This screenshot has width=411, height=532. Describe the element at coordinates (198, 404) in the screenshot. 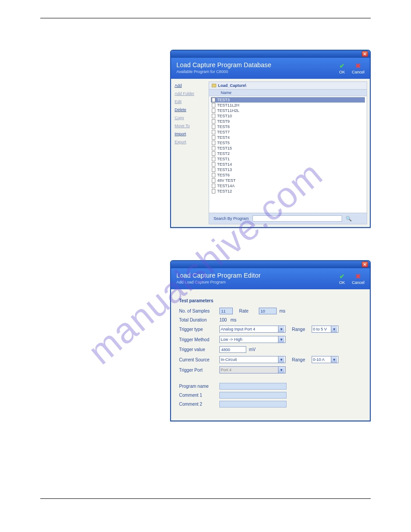

I see `comment2-label: Comment 2` at that location.